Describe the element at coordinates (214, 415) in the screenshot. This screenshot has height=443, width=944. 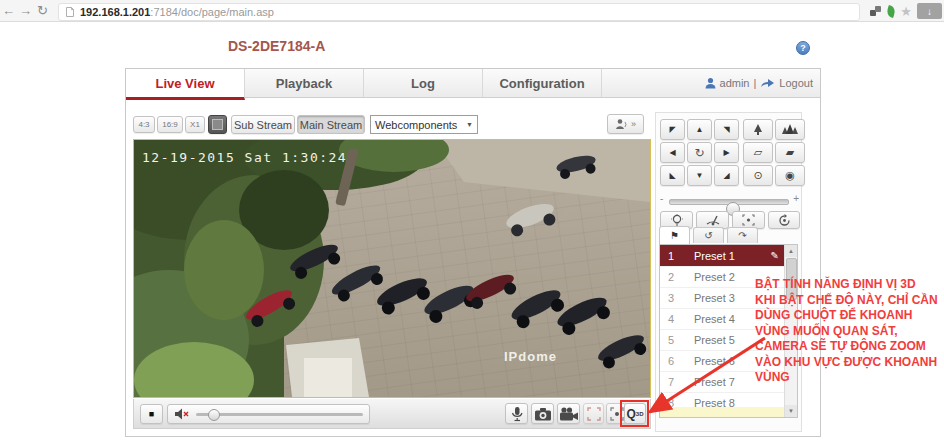
I see `volume-handle` at that location.